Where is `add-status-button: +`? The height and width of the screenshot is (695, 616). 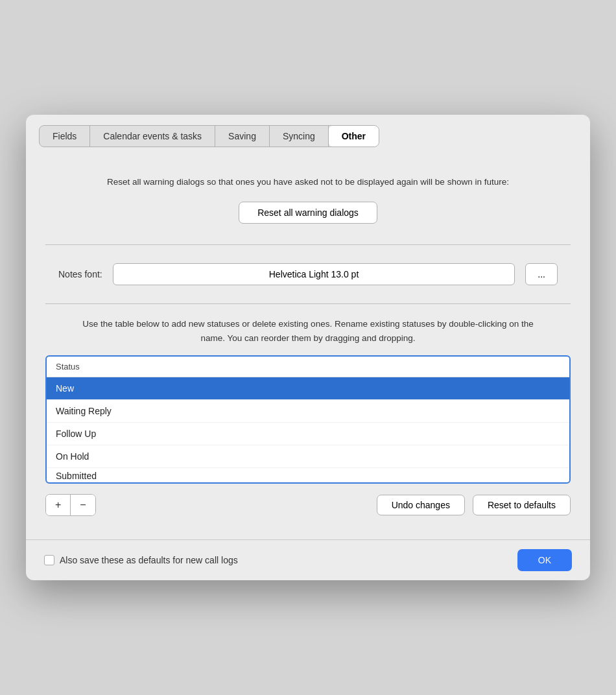
add-status-button: + is located at coordinates (58, 505).